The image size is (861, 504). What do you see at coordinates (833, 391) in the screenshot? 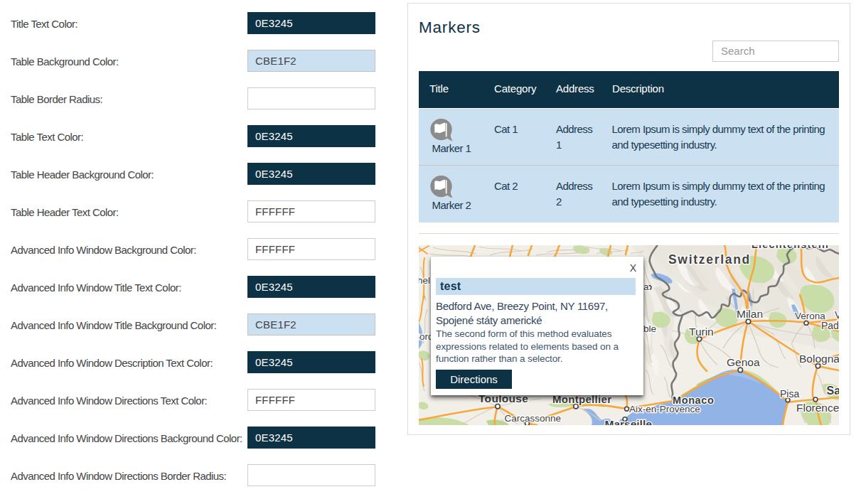
I see `svg-text: Sa` at bounding box center [833, 391].